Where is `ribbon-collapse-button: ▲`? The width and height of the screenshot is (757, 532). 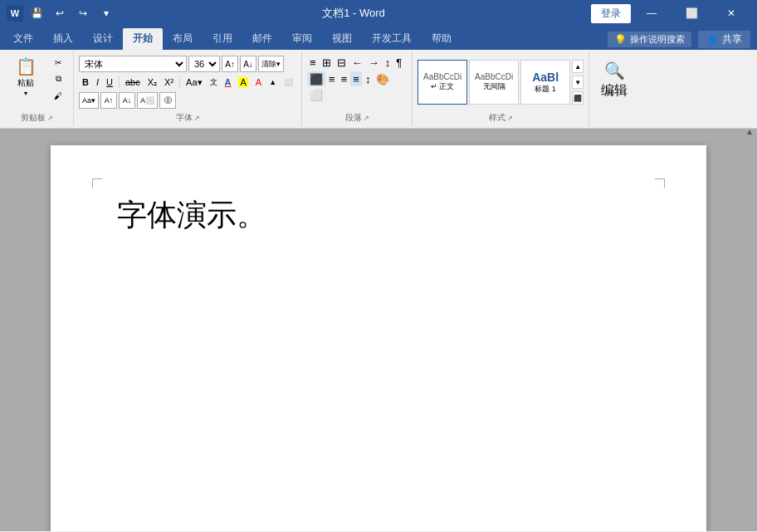
ribbon-collapse-button: ▲ is located at coordinates (750, 131).